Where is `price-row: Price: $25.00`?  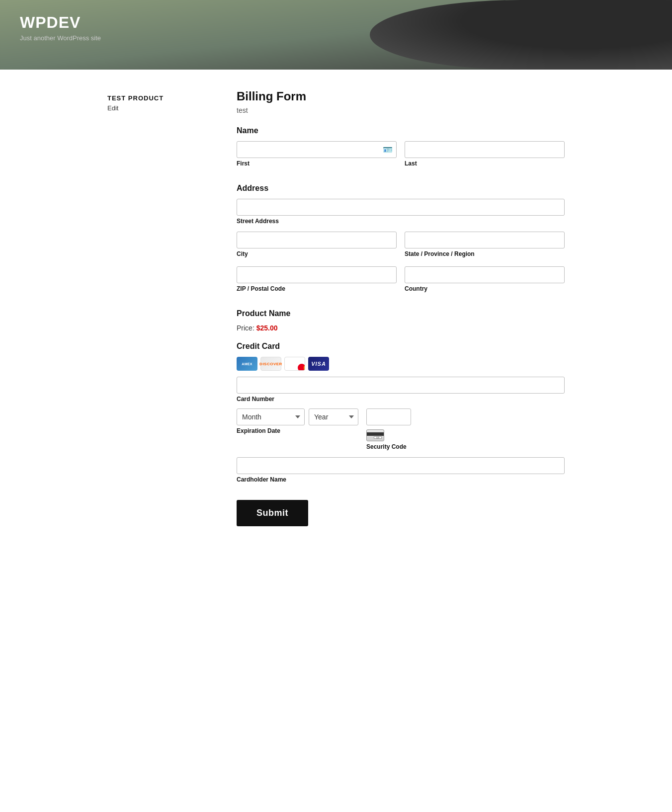 price-row: Price: $25.00 is located at coordinates (401, 328).